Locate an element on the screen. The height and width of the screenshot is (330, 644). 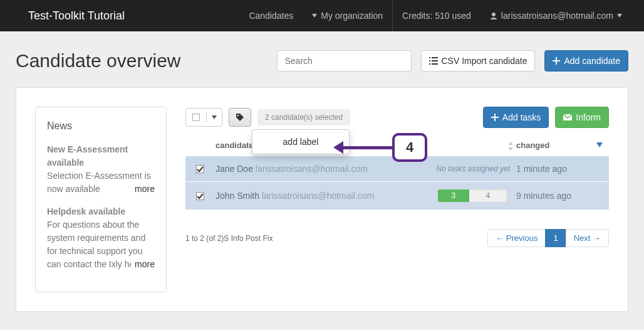
news-item-title: New E-Assessment available is located at coordinates (101, 156).